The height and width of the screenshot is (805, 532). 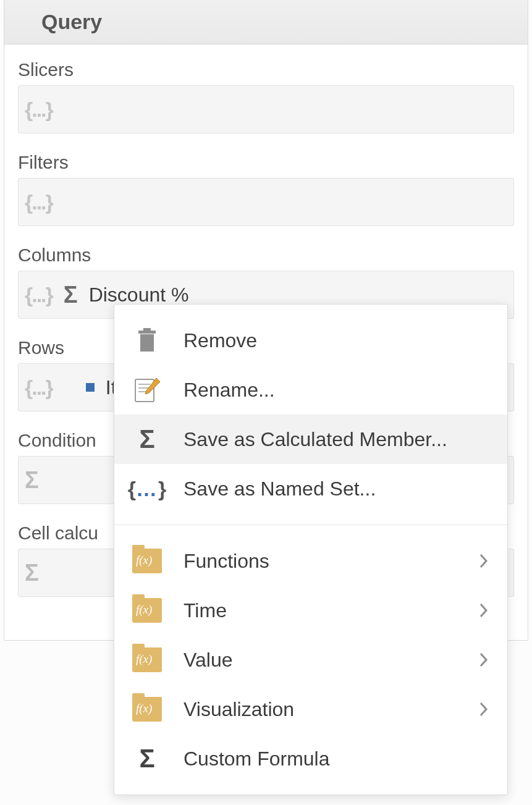 What do you see at coordinates (311, 390) in the screenshot?
I see `menu-rename: Rename...` at bounding box center [311, 390].